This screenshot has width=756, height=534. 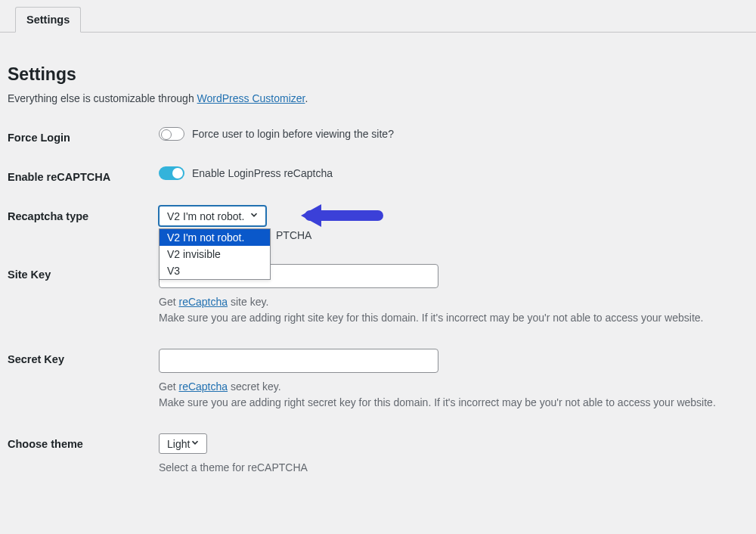 What do you see at coordinates (83, 272) in the screenshot?
I see `label-site-key: Site Key` at bounding box center [83, 272].